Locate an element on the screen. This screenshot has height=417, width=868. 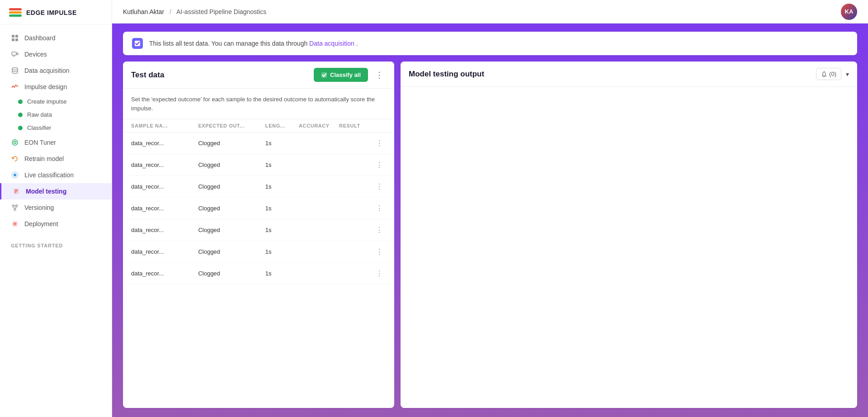
live-icon is located at coordinates (15, 175).